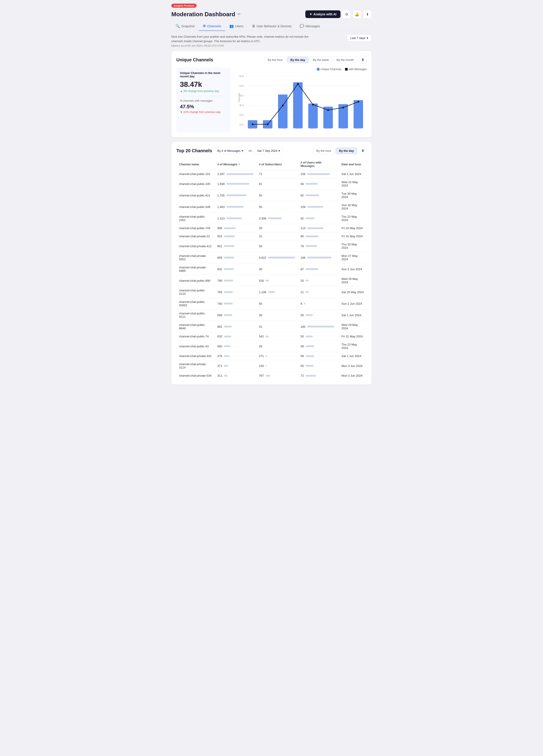  What do you see at coordinates (271, 356) in the screenshot?
I see `table-row: channel-chat-private-332 479 271 58 Sat …` at bounding box center [271, 356].